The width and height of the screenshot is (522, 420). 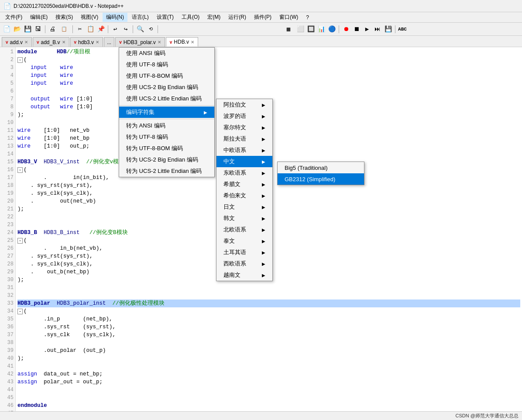 What do you see at coordinates (346, 29) in the screenshot?
I see `macro-rec: ⏺` at bounding box center [346, 29].